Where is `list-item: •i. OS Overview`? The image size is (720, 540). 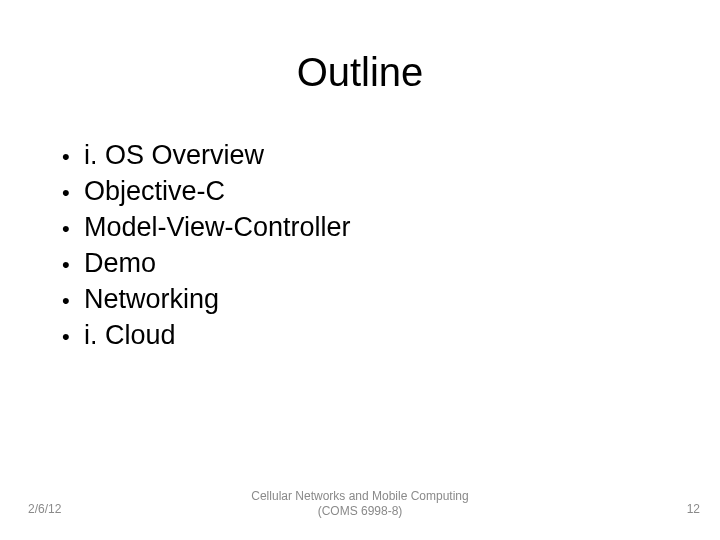
list-item: •i. OS Overview is located at coordinates (206, 156).